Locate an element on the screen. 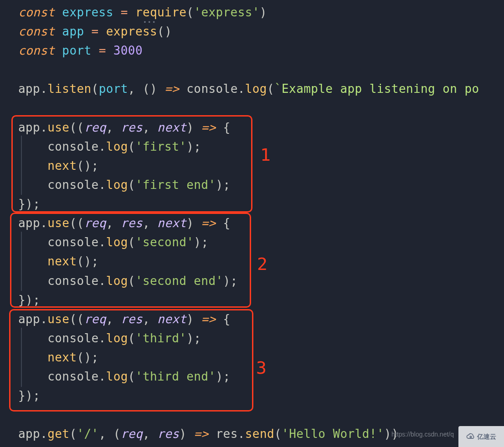  provider-logo: 亿速云 is located at coordinates (481, 437).